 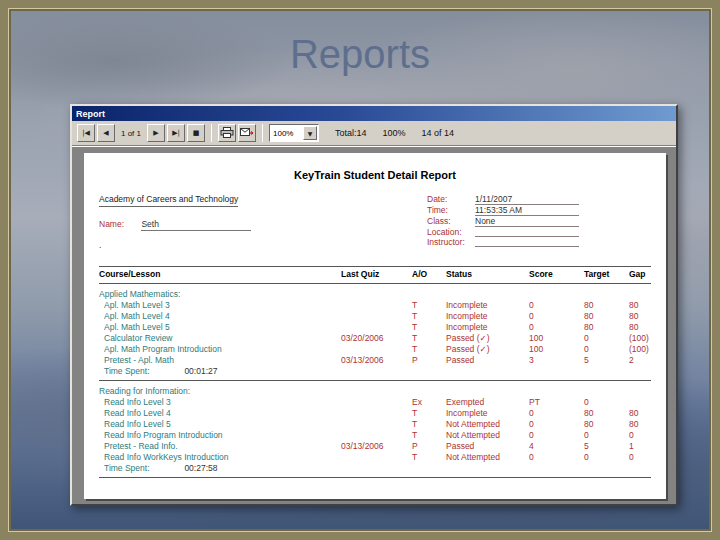 I want to click on toolbar-separator, so click(x=262, y=133).